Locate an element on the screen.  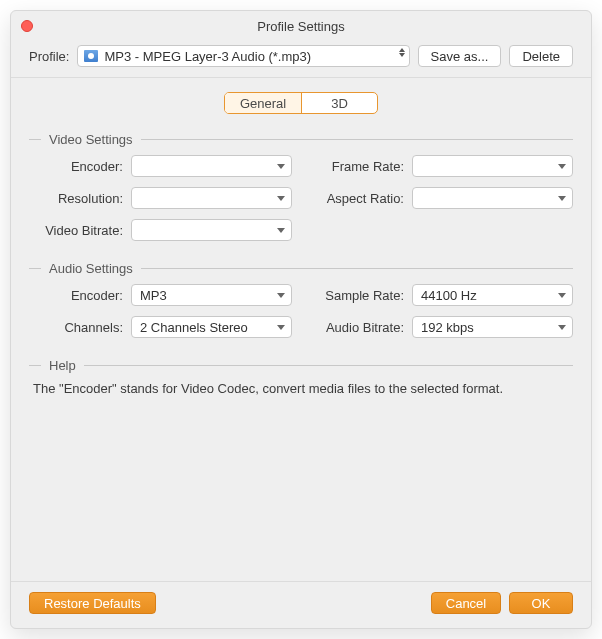
audio-bitrate-select: 192 kbps is located at coordinates (492, 327).